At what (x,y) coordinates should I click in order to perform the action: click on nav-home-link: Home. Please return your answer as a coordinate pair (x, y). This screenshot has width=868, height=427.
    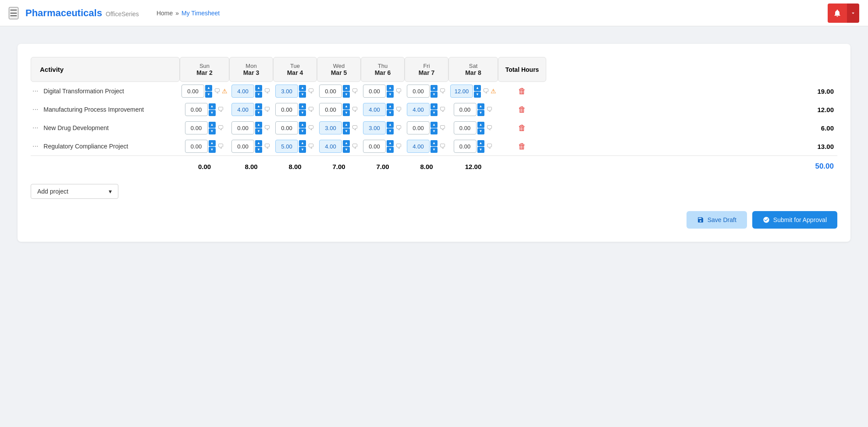
    Looking at the image, I should click on (165, 13).